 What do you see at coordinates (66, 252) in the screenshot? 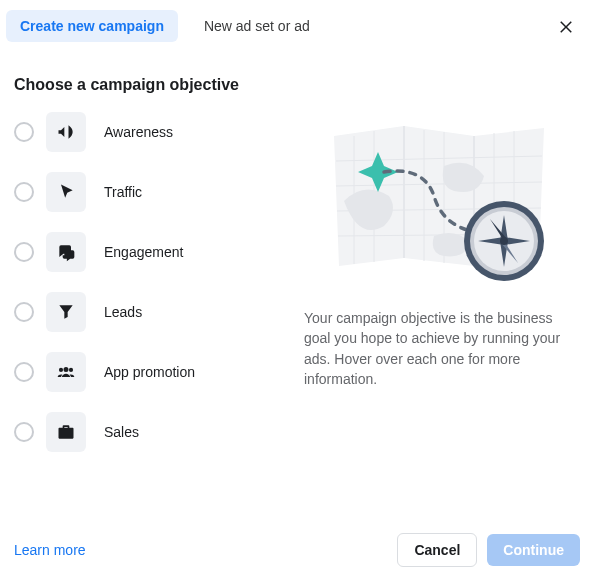
I see `chat-icon` at bounding box center [66, 252].